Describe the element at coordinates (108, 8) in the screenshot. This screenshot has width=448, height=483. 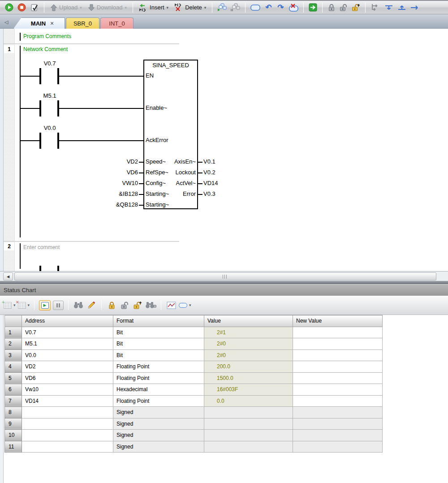
I see `download-button: Download ▾` at that location.